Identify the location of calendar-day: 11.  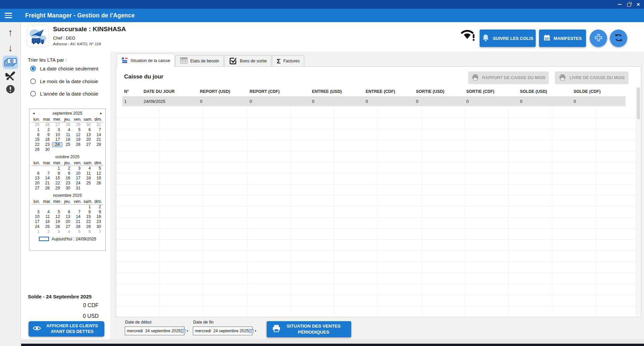
(68, 135).